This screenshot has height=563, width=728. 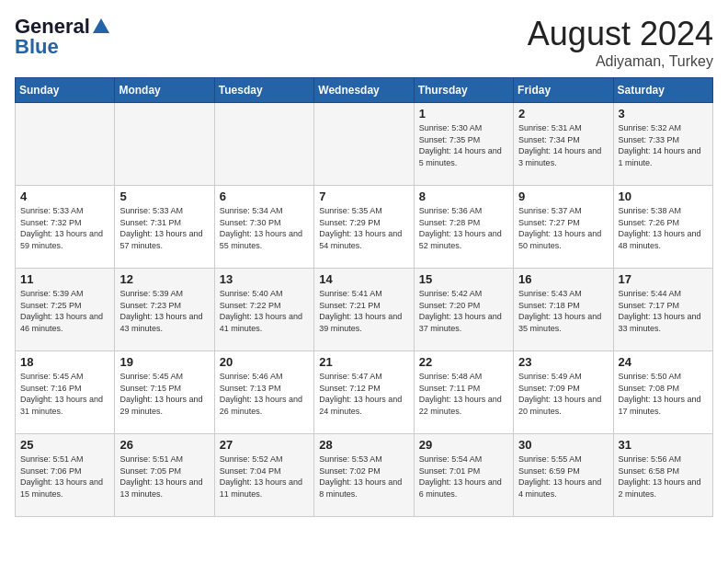 What do you see at coordinates (364, 144) in the screenshot?
I see `week-row-1: 1Sunrise: 5:30 AMSunset: 7:35 PMDaylight…` at bounding box center [364, 144].